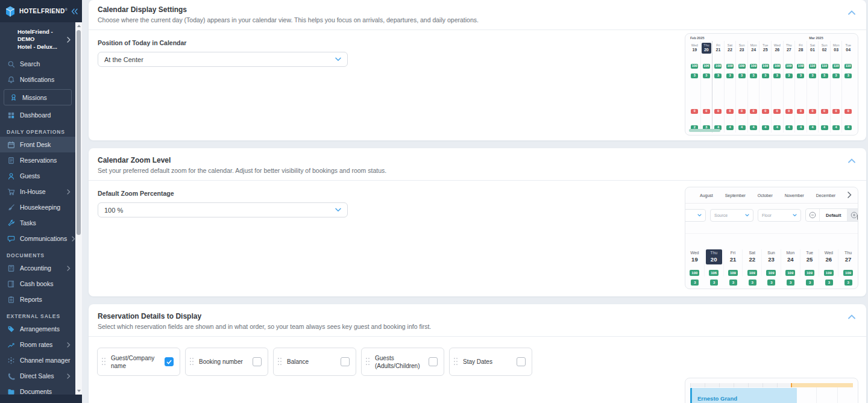 This screenshot has width=868, height=403. What do you see at coordinates (69, 192) in the screenshot?
I see `chevron-right-icon` at bounding box center [69, 192].